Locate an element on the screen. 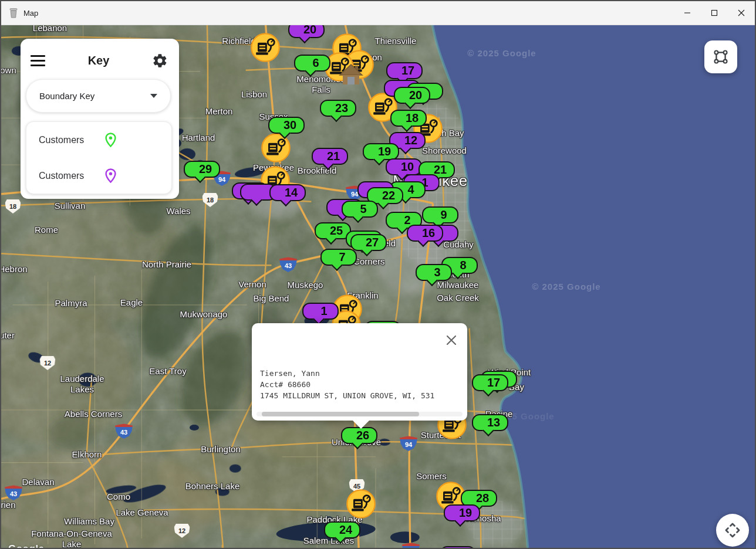 Image resolution: width=756 pixels, height=549 pixels. map-place-label: Lake Geneva is located at coordinates (142, 513).